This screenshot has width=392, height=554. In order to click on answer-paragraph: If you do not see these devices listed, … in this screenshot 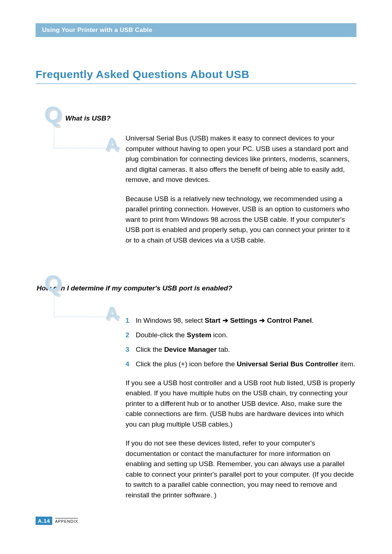, I will do `click(241, 469)`.